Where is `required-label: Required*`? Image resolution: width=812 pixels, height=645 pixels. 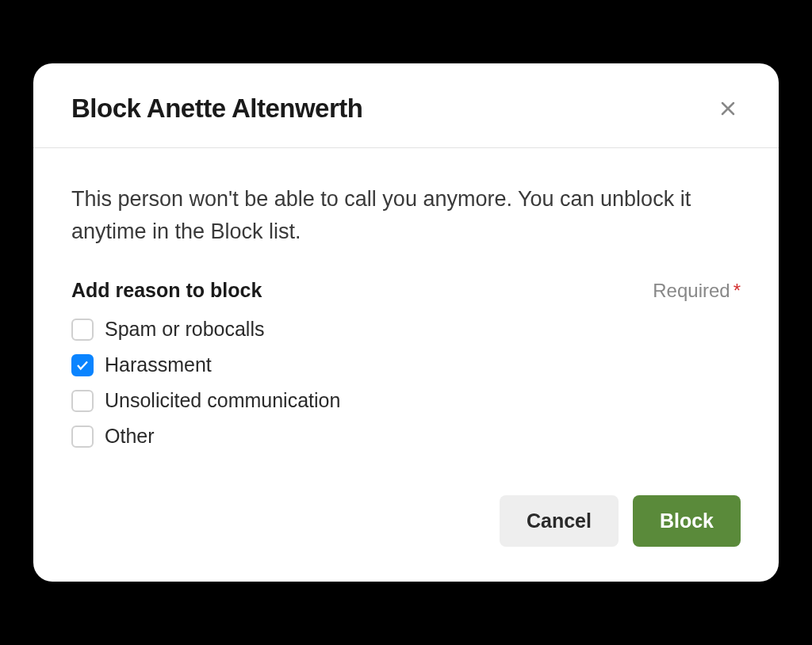 required-label: Required* is located at coordinates (696, 291).